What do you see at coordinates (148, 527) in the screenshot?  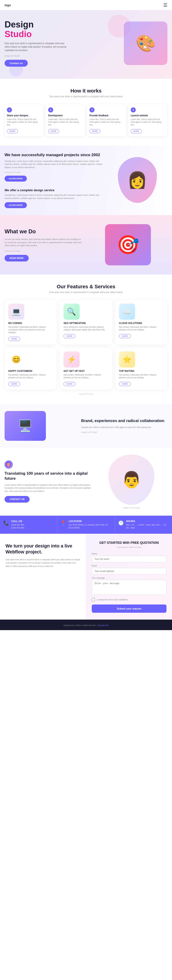 I see `contact-hours-value: Mon - Fri ..... 10 am - 8 pm, Sat, Sun .…` at bounding box center [148, 527].